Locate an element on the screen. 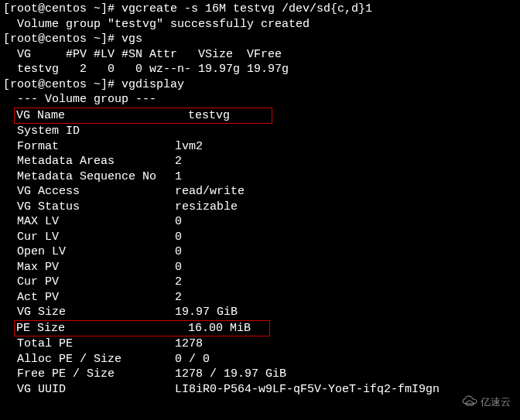 The image size is (520, 420). freepe-row: Free PE / Size1278 / 19.97 GiB is located at coordinates (260, 374).